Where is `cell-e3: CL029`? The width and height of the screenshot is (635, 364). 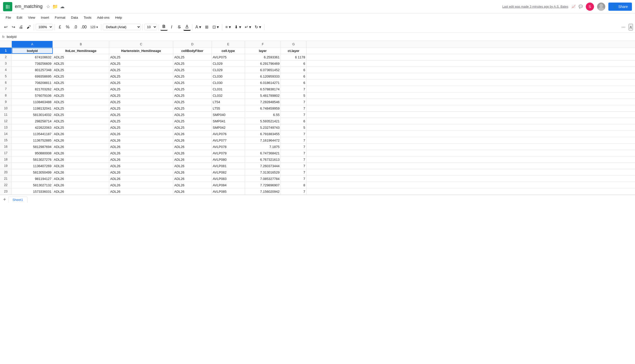
cell-e3: CL029 is located at coordinates (228, 63).